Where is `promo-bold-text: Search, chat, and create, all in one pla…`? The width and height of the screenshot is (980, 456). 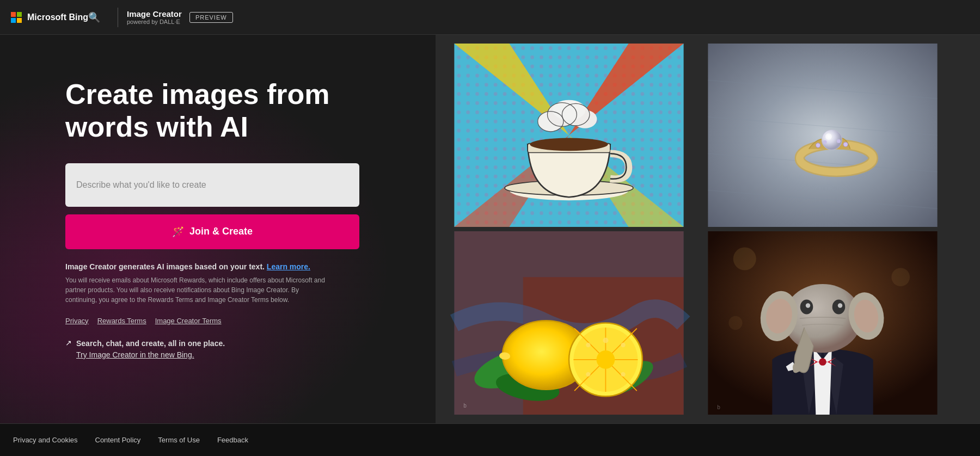
promo-bold-text: Search, chat, and create, all in one pla… is located at coordinates (150, 343).